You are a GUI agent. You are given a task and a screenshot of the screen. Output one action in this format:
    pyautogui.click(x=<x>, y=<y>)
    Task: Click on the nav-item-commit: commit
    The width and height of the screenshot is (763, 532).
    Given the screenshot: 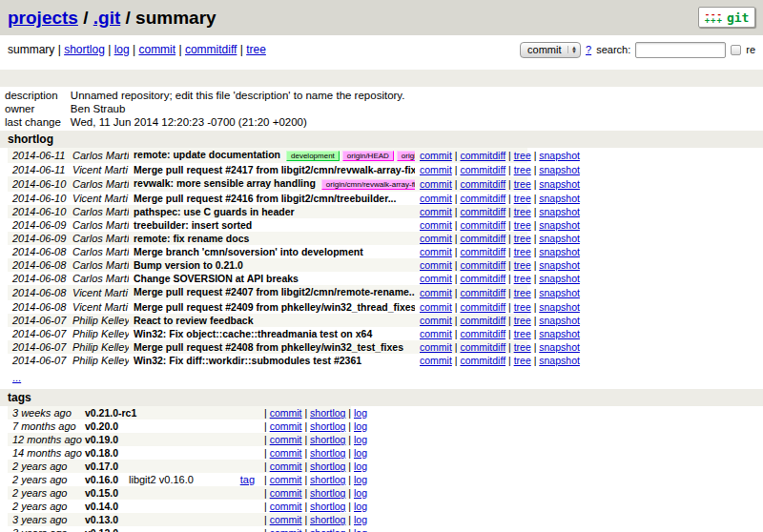 What is the action you would take?
    pyautogui.click(x=156, y=50)
    